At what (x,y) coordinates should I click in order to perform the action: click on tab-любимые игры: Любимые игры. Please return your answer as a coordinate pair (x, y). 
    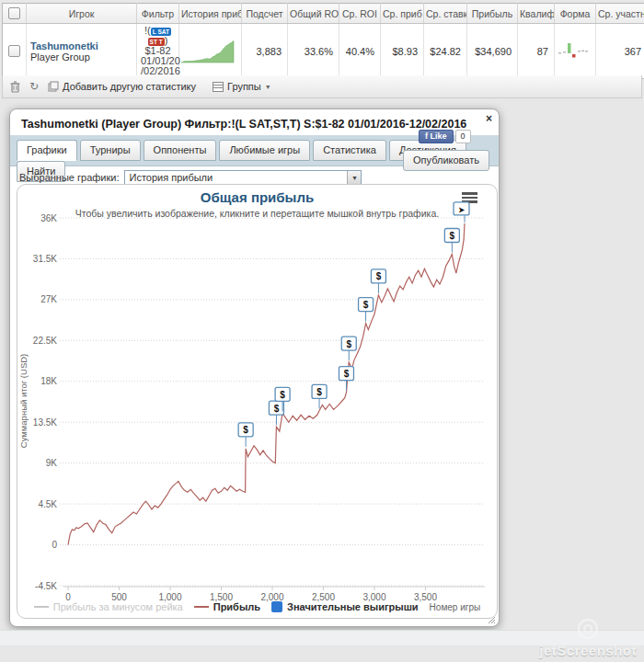
    Looking at the image, I should click on (265, 151).